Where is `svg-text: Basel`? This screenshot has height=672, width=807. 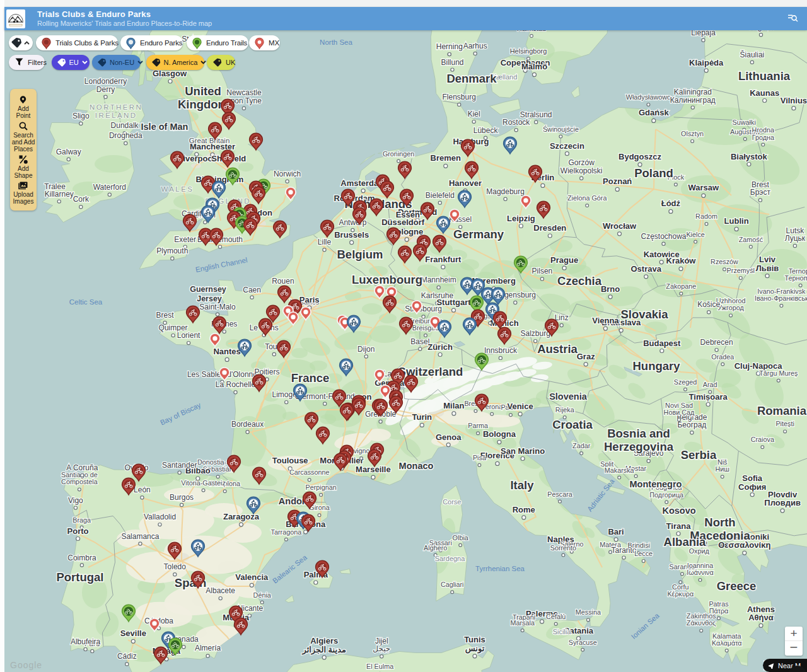
svg-text: Basel is located at coordinates (420, 342).